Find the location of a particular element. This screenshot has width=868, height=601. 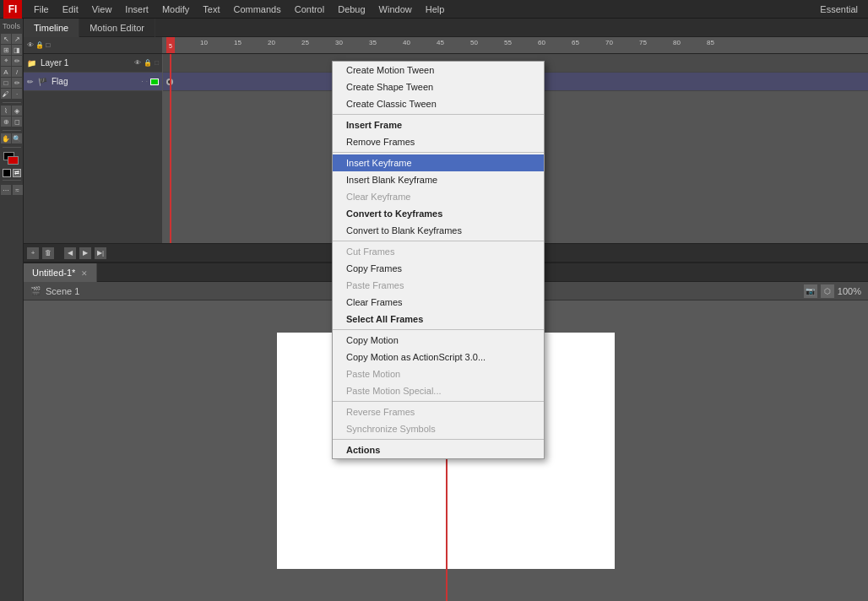

layer-lock: 🔒 is located at coordinates (148, 62).